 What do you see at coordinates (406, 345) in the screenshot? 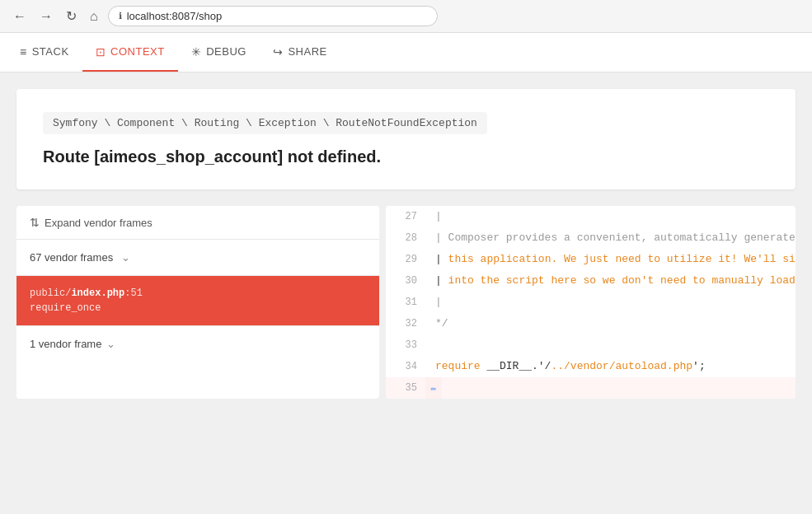
I see `line-num-33: 33` at bounding box center [406, 345].